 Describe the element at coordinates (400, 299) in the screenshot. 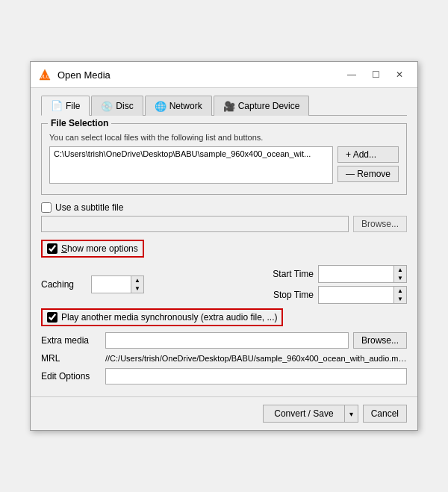

I see `stop-time-down: ▼` at that location.